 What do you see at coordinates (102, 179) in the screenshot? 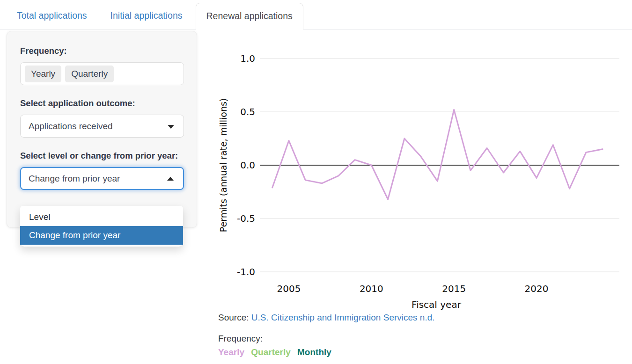
I see `measure-select: Change from prior year` at bounding box center [102, 179].